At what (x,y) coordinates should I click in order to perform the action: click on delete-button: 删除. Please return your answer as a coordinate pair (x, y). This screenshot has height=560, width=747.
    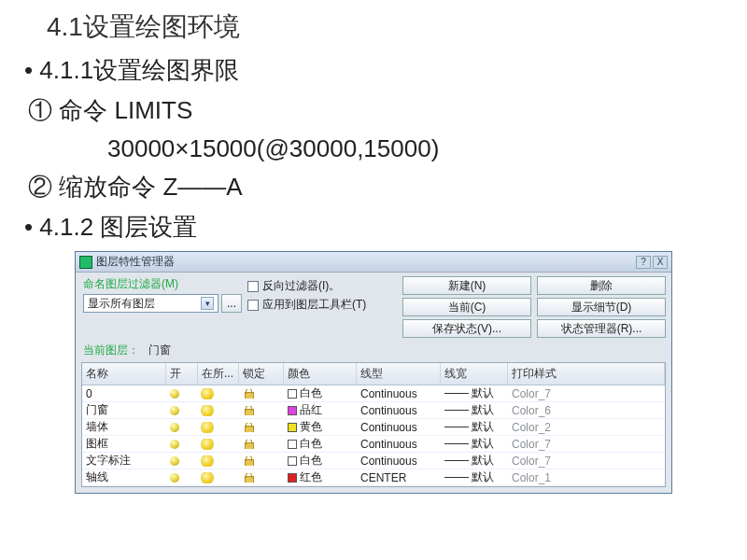
    Looking at the image, I should click on (601, 286).